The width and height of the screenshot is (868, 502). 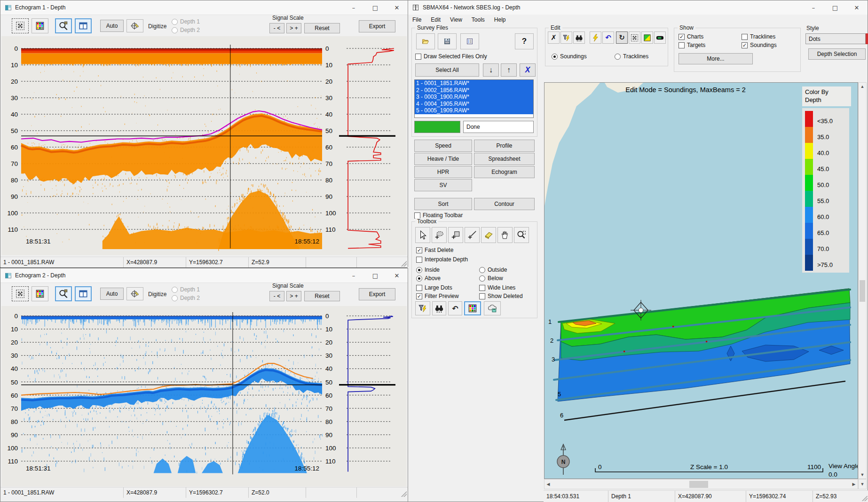 I want to click on show-tracklines-checkbox: Tracklines, so click(x=758, y=37).